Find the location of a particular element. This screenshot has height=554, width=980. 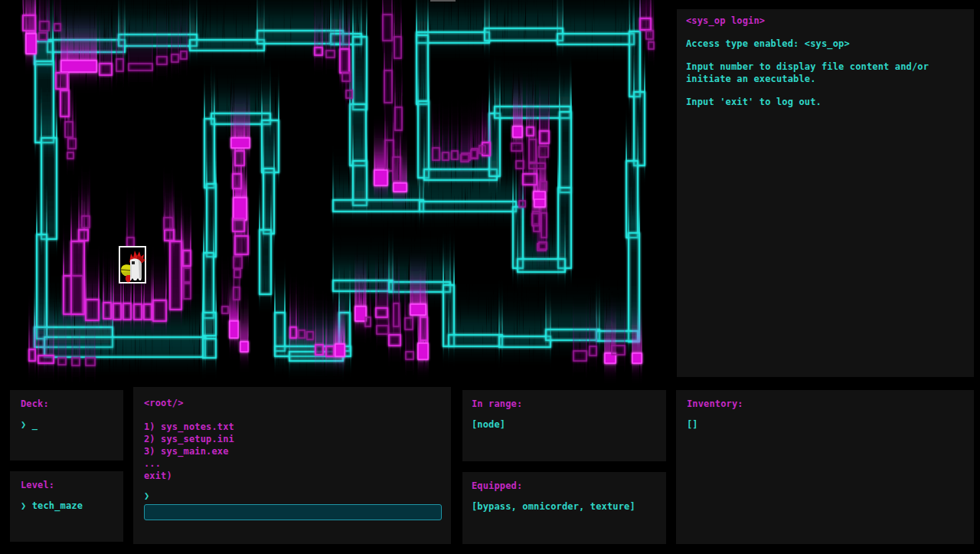

in-range-panel: In range: [node] is located at coordinates (564, 426).